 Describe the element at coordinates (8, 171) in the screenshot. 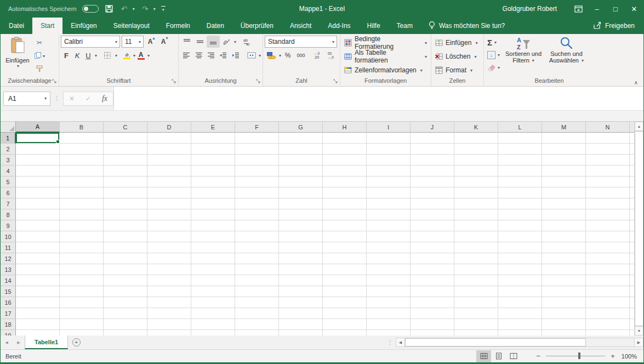

I see `row-header-4: 4` at that location.